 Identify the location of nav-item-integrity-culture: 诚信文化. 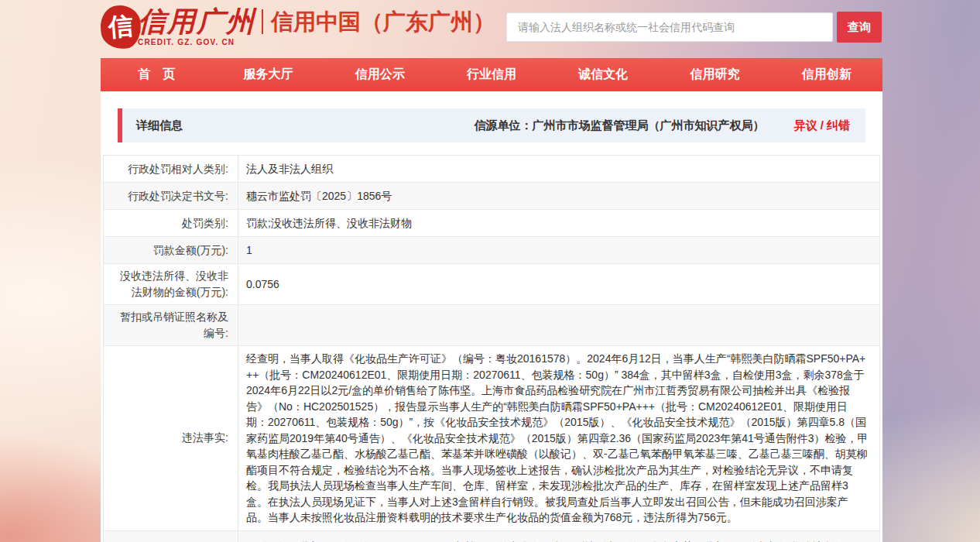
(603, 74).